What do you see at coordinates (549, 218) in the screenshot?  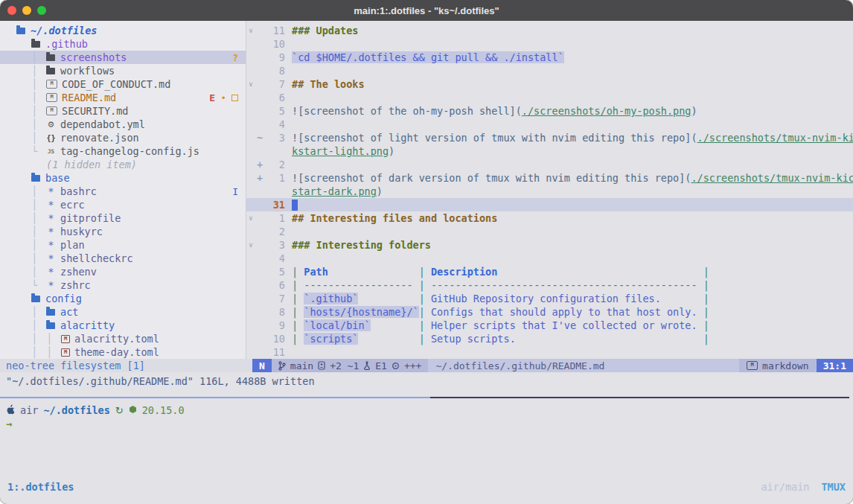 I see `editor-line: ∨1## Interesting files and locations` at bounding box center [549, 218].